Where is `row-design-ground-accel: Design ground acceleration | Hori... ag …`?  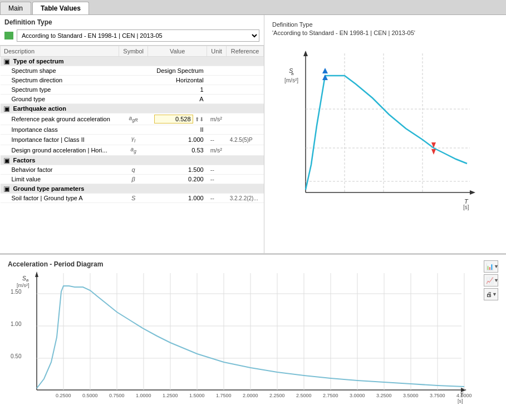
row-design-ground-accel: Design ground acceleration | Hori... ag … is located at coordinates (132, 150).